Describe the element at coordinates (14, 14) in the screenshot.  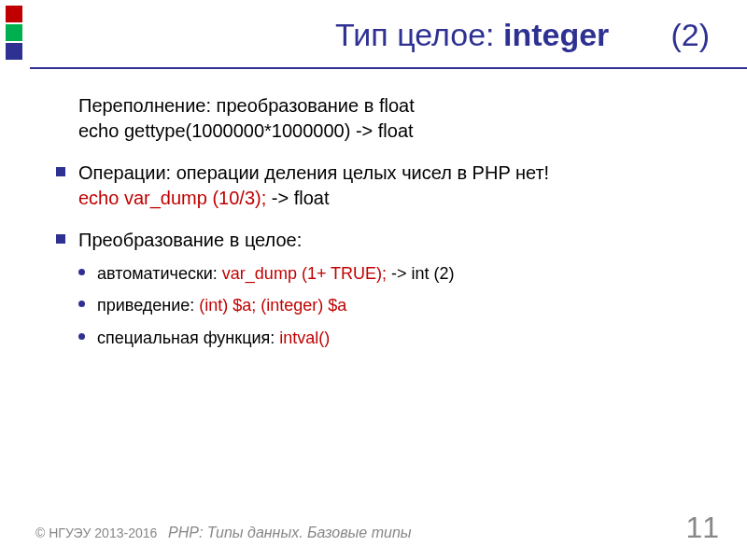
I see `decor-square-red` at that location.